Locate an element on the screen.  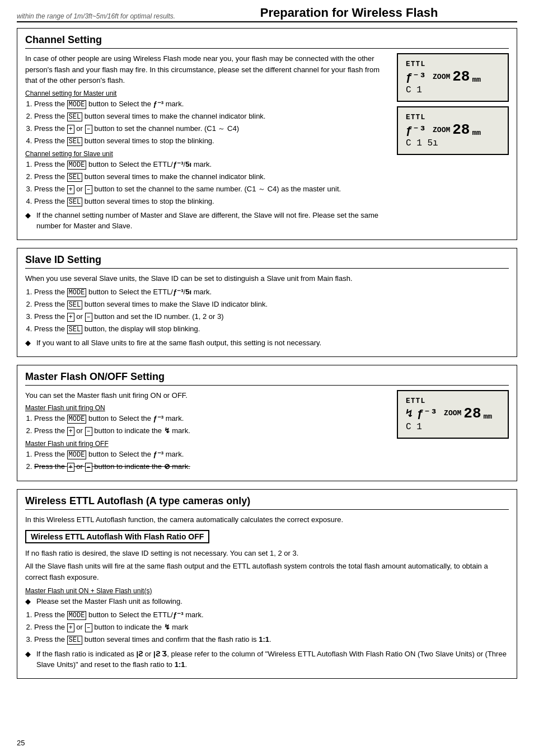
slave-id-section: Slave ID Setting When you use several Sl… is located at coordinates (267, 302).